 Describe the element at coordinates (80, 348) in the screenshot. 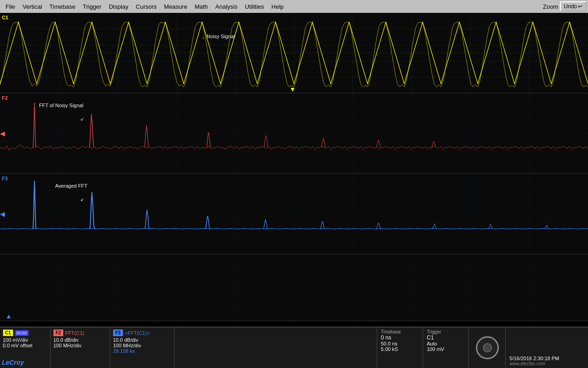

I see `f2-status: F2 FFT(C1) 10.0 dB/div 100 MHz/div` at that location.